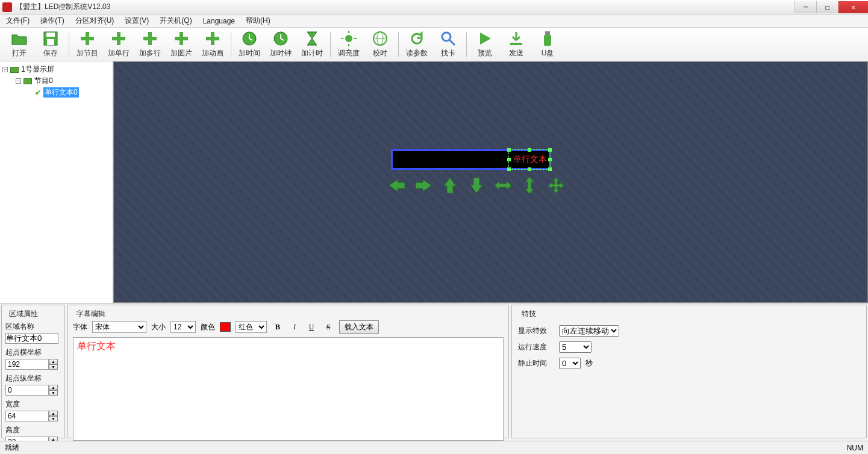 Image resolution: width=868 pixels, height=454 pixels. I want to click on tree-program: 节目0, so click(43, 81).